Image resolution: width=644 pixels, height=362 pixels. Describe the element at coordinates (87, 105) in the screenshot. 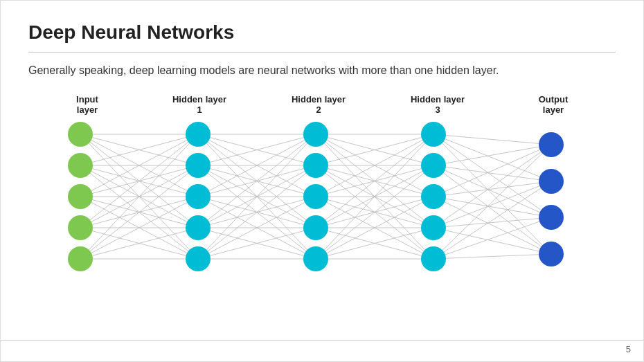

I see `label-input: Input layer` at that location.